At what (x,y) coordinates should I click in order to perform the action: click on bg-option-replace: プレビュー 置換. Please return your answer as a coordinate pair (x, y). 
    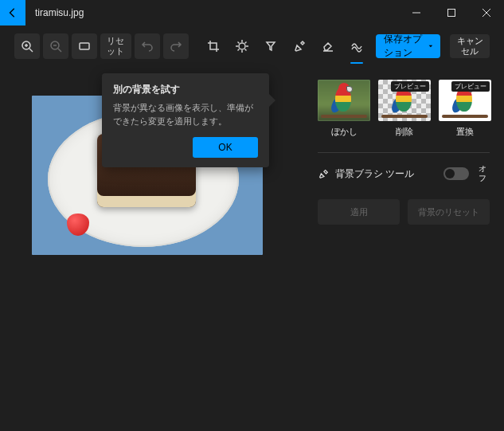
    Looking at the image, I should click on (465, 108).